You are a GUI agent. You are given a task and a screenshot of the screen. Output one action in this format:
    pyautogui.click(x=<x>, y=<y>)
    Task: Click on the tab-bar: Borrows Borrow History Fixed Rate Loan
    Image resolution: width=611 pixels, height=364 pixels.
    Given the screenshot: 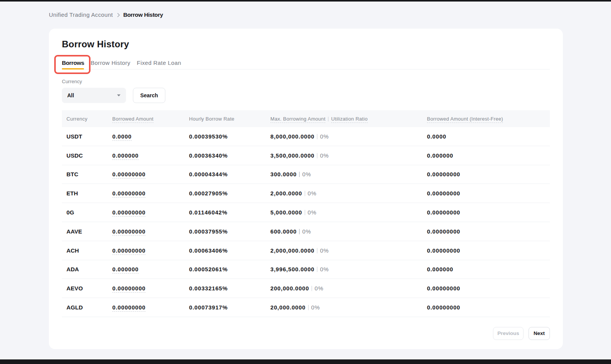 What is the action you would take?
    pyautogui.click(x=306, y=64)
    